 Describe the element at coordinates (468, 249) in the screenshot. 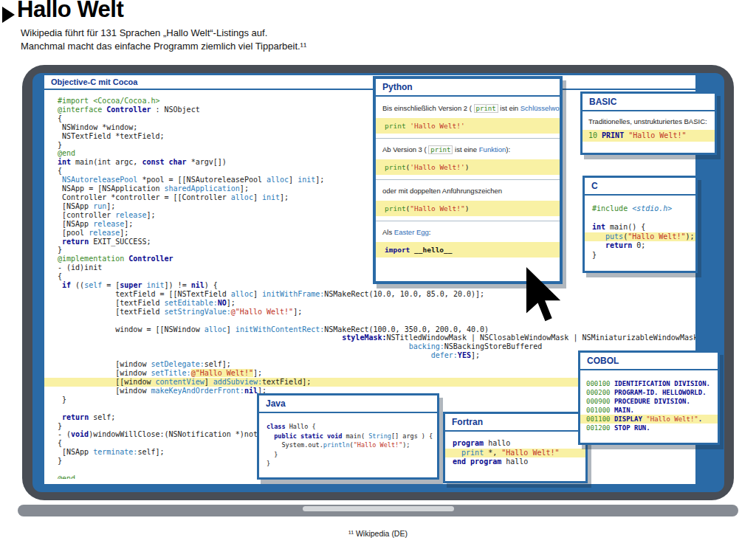

I see `python-code-line: import __hello__` at that location.